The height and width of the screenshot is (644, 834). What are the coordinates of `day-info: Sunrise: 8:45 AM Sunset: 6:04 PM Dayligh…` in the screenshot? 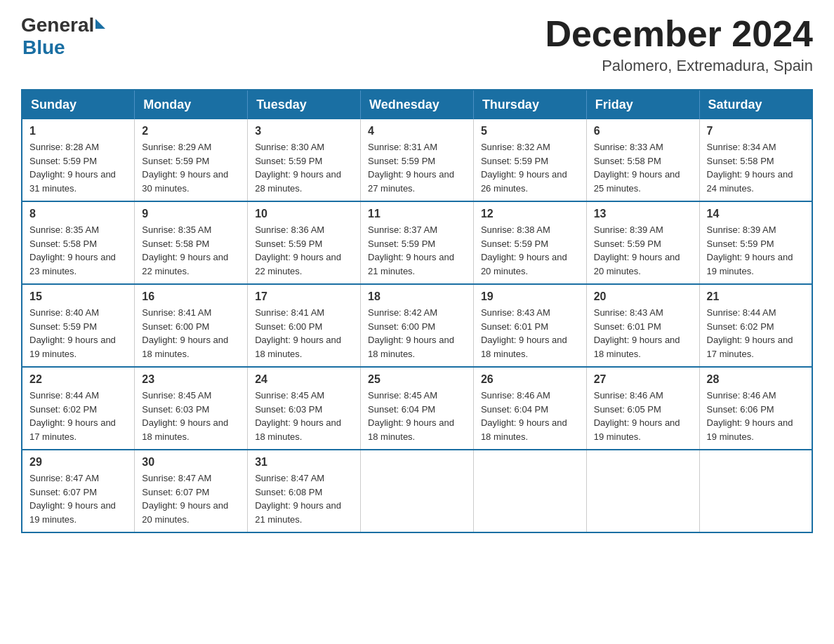 It's located at (417, 416).